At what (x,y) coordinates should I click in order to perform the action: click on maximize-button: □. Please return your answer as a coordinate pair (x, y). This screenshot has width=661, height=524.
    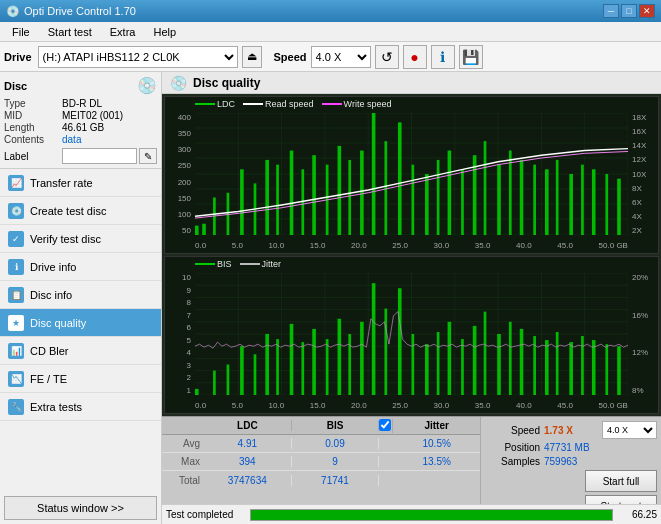
    Looking at the image, I should click on (629, 11).